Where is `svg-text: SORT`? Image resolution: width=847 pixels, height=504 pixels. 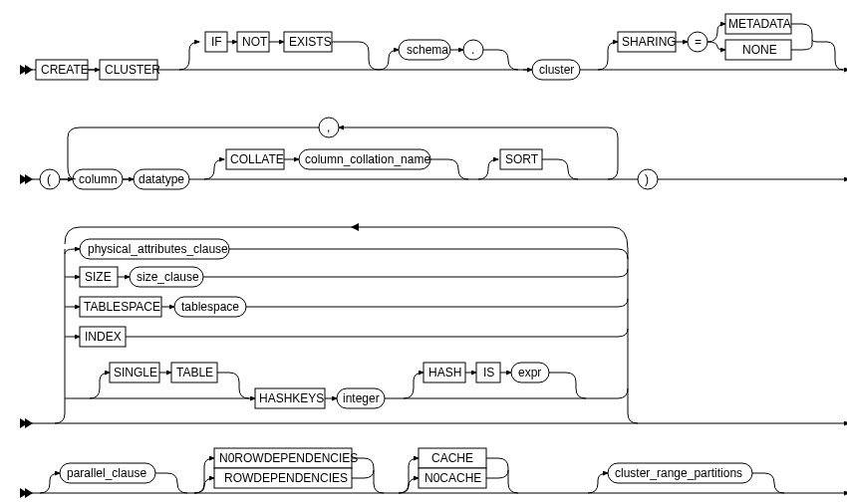 svg-text: SORT is located at coordinates (522, 159).